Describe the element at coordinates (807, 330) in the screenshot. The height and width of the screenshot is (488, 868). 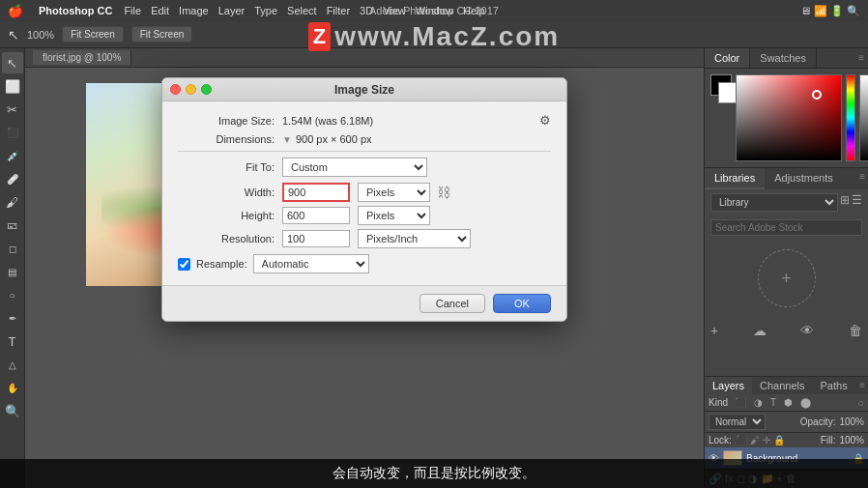
I see `library-eye-icon: 👁` at that location.